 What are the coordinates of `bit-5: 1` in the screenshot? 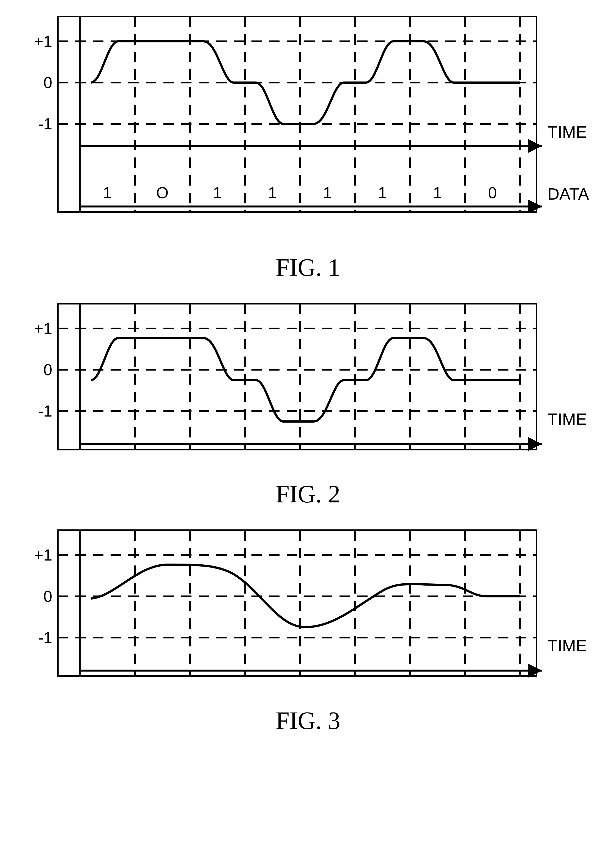 It's located at (382, 193).